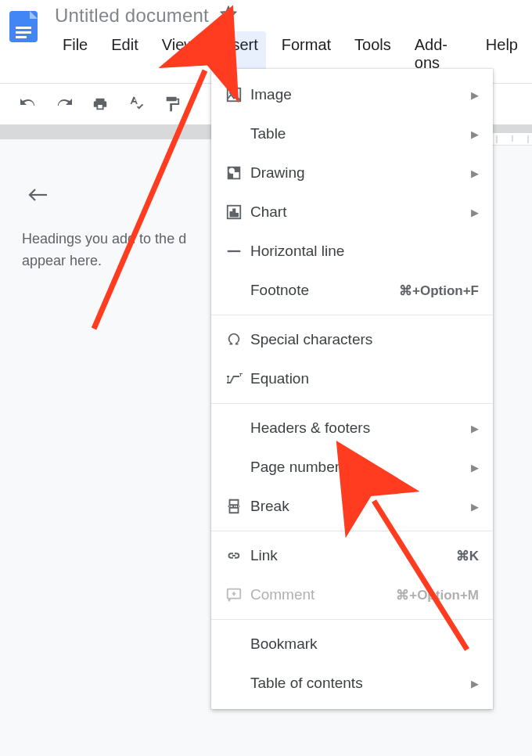 Image resolution: width=532 pixels, height=756 pixels. Describe the element at coordinates (136, 104) in the screenshot. I see `spell-check-icon` at that location.